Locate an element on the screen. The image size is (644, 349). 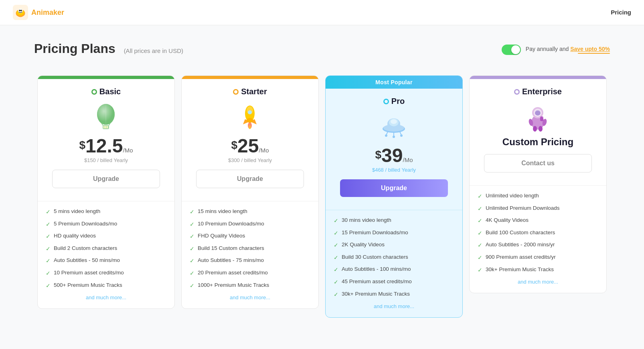
feature-pro-3: ✓Build 30 Custom characters is located at coordinates (394, 258).